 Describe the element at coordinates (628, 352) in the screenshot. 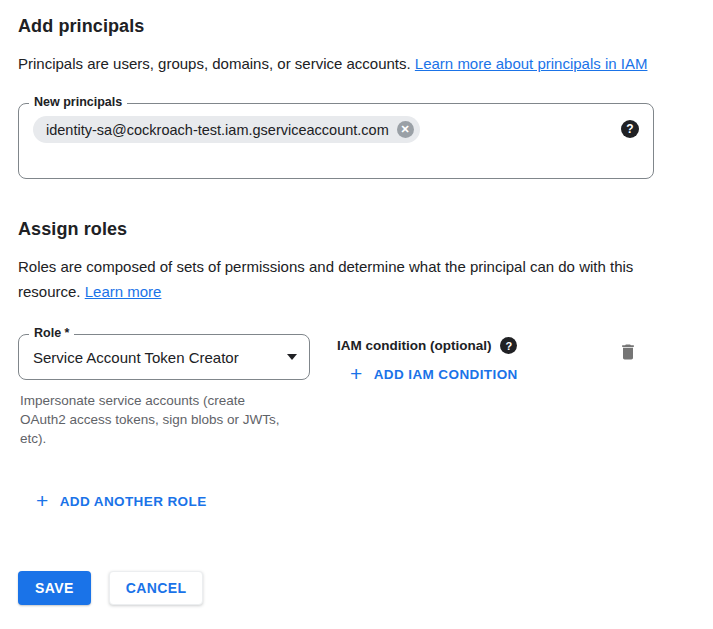

I see `trash-icon` at that location.